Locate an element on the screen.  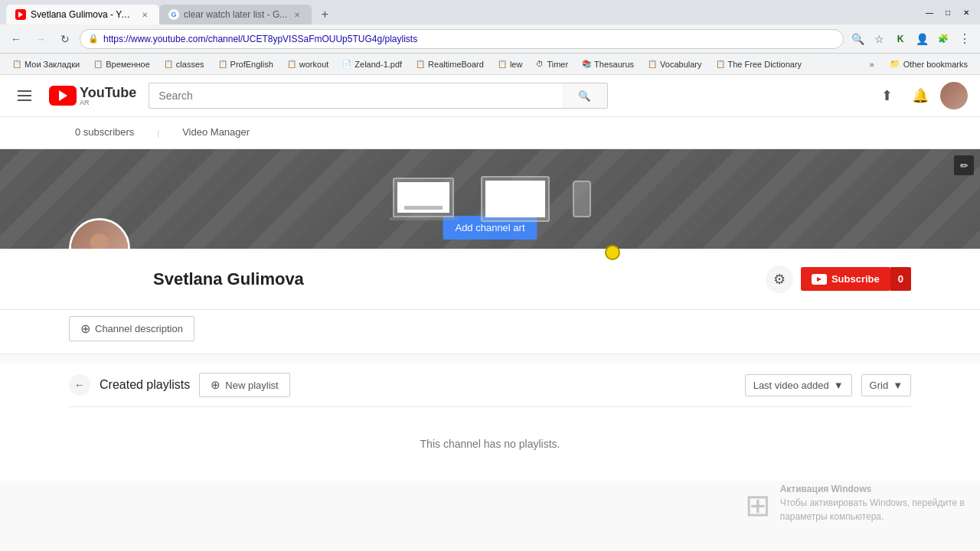
bookmark-timer: ⏱ Timer is located at coordinates (552, 64).